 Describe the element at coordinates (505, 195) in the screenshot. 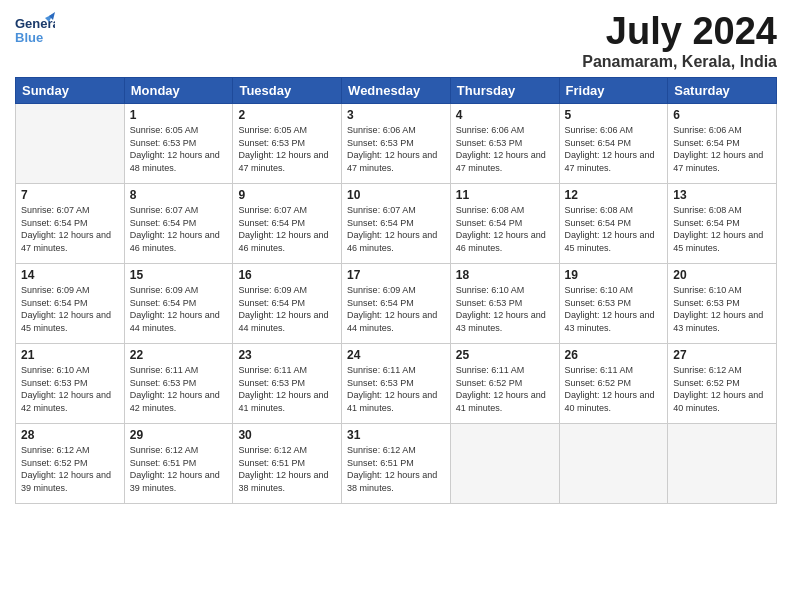

I see `day-number: 11` at that location.